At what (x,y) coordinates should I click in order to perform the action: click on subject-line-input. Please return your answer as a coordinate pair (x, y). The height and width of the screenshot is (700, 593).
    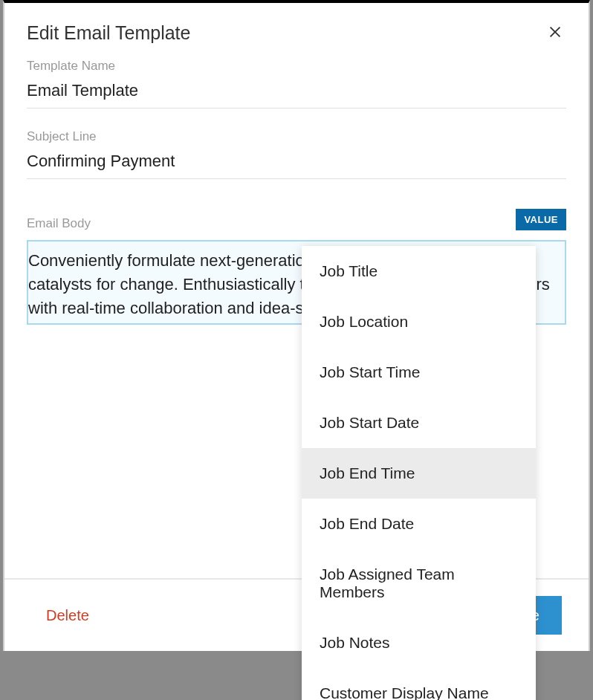
    Looking at the image, I should click on (296, 161).